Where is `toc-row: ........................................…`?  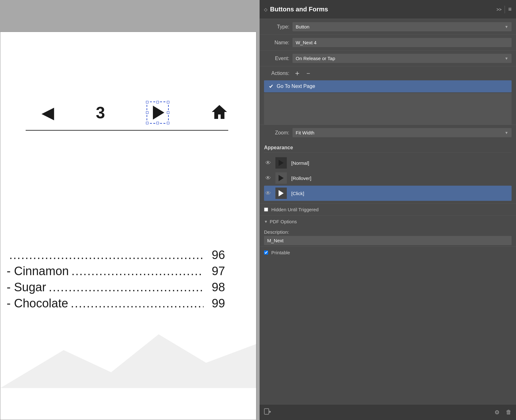 toc-row: ........................................… is located at coordinates (119, 255).